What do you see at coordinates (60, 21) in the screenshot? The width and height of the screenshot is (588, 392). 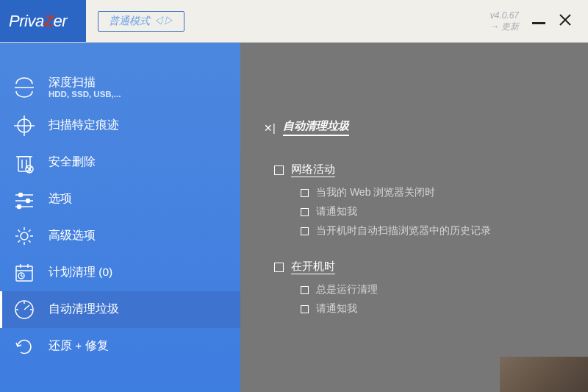 I see `logo-text-post: er` at bounding box center [60, 21].